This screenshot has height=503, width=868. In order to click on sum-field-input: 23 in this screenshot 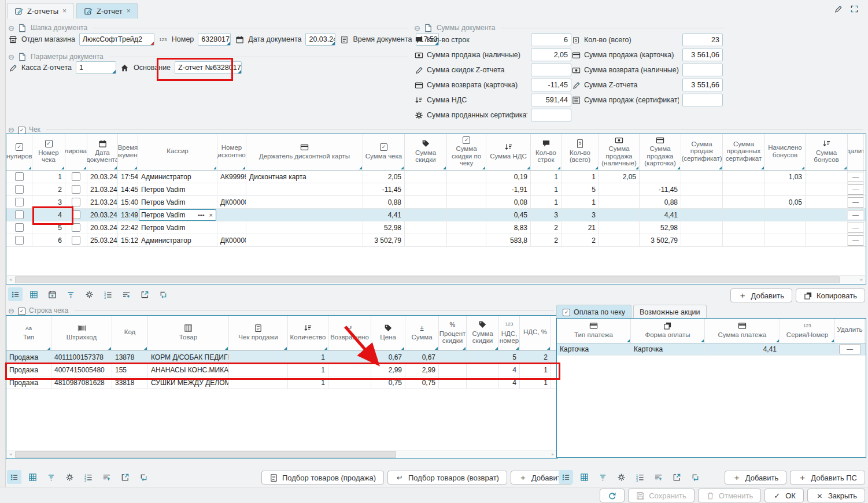, I will do `click(703, 40)`.